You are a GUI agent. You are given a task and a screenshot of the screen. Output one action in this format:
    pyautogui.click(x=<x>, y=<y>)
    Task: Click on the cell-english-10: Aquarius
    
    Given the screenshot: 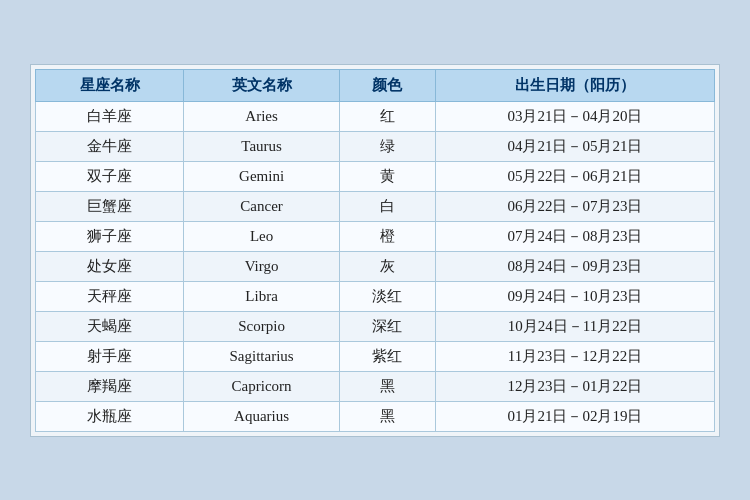 What is the action you would take?
    pyautogui.click(x=262, y=416)
    